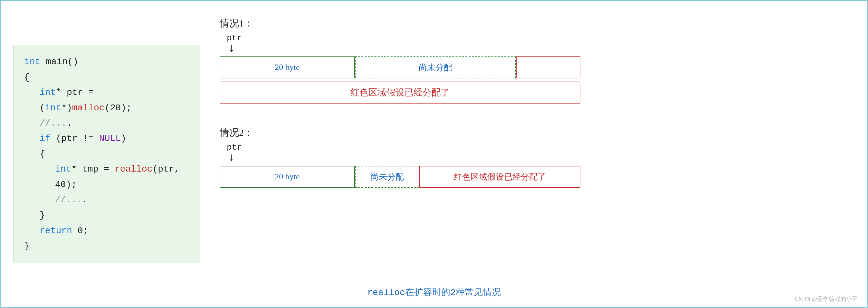 The image size is (868, 308). Describe the element at coordinates (540, 153) in the screenshot. I see `case2-ptr-group: ptr ↓` at that location.